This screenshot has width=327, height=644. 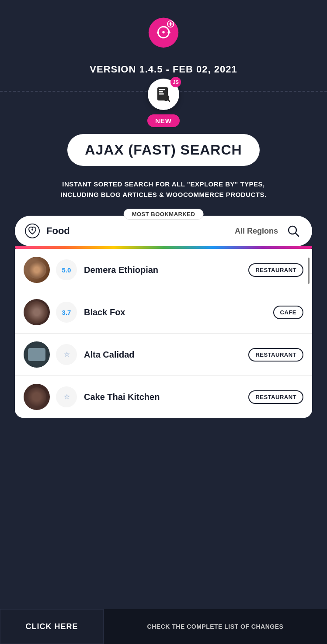 I want to click on score-value-1: 5.0, so click(x=66, y=270).